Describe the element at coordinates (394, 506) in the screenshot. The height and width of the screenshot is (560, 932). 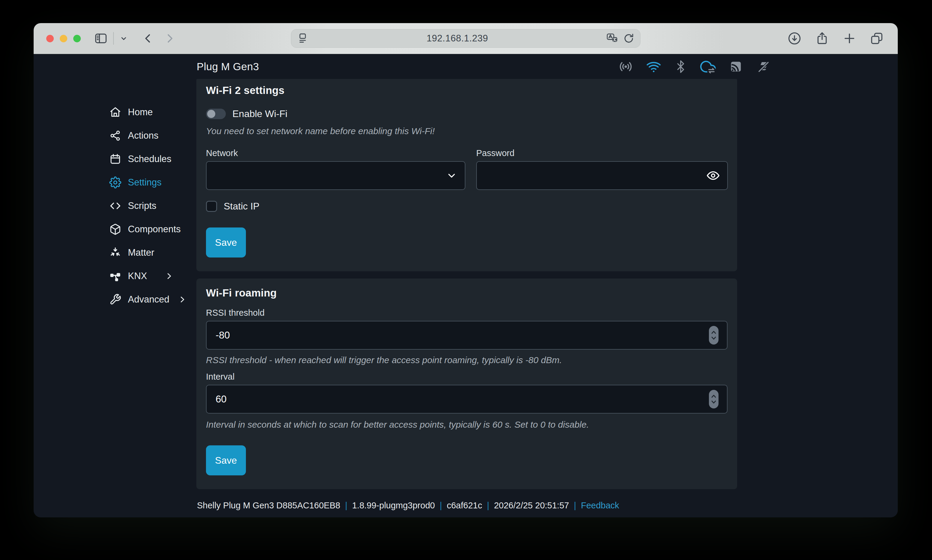
I see `footer-firmware: 1.8.99-plugmg3prod0` at that location.